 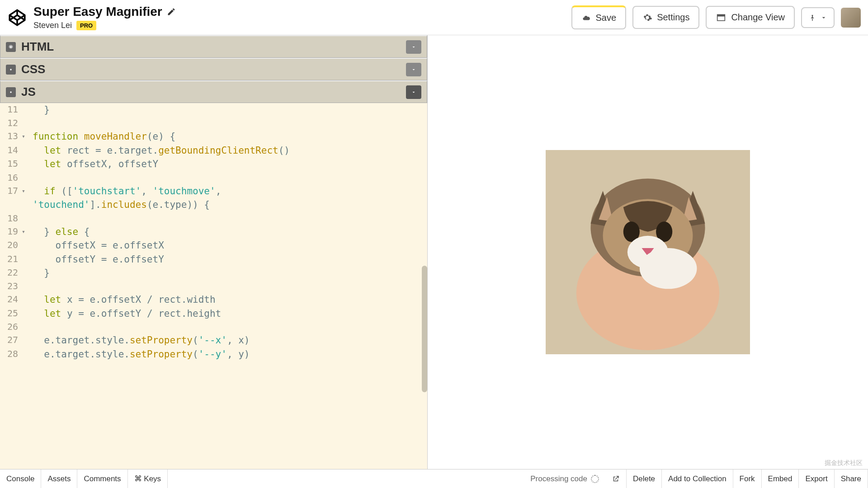 What do you see at coordinates (229, 205) in the screenshot?
I see `code-text: 'touchend'].includes(e.type)) {` at bounding box center [229, 205].